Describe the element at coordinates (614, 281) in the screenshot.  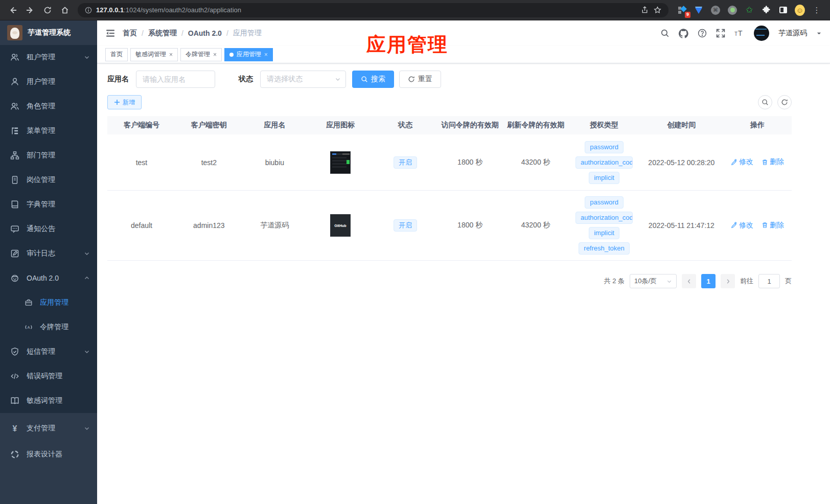
I see `pagination-total: 共 2 条` at that location.